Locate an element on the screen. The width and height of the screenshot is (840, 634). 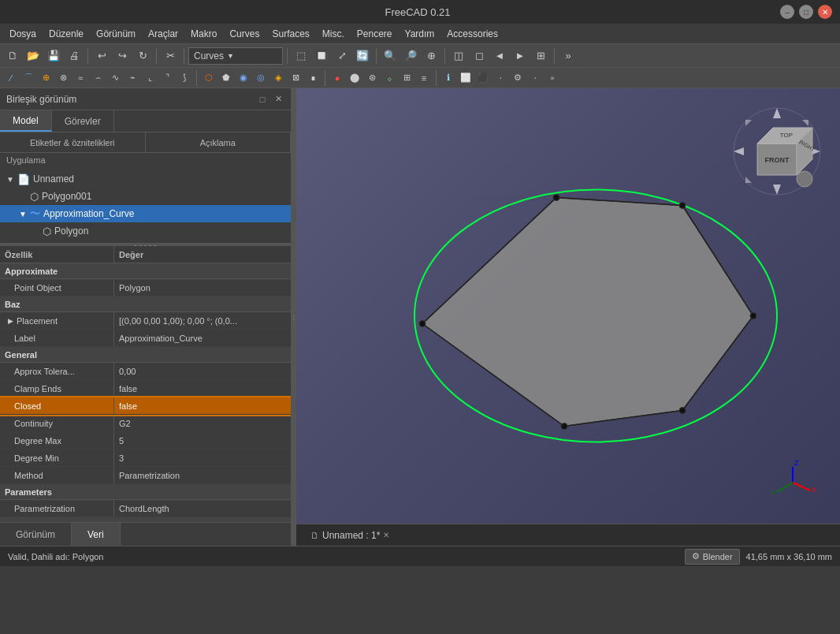
more-curves: » is located at coordinates (552, 78).